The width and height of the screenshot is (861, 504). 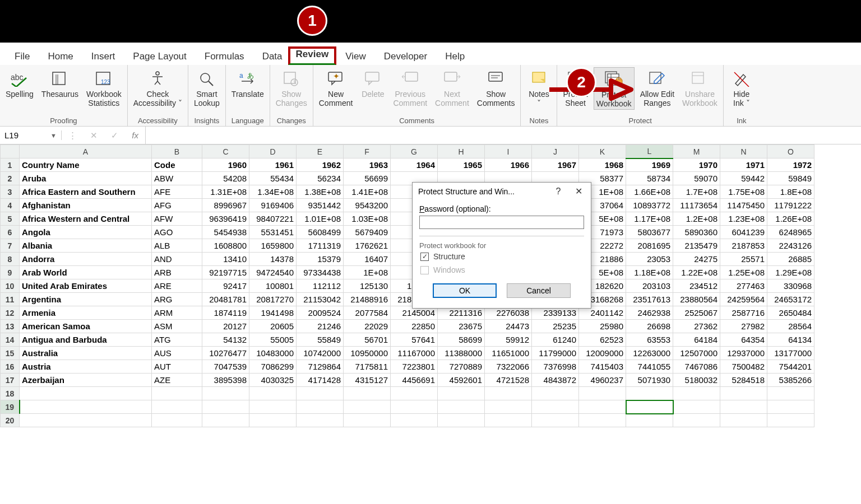 I want to click on cell: ARM, so click(x=177, y=313).